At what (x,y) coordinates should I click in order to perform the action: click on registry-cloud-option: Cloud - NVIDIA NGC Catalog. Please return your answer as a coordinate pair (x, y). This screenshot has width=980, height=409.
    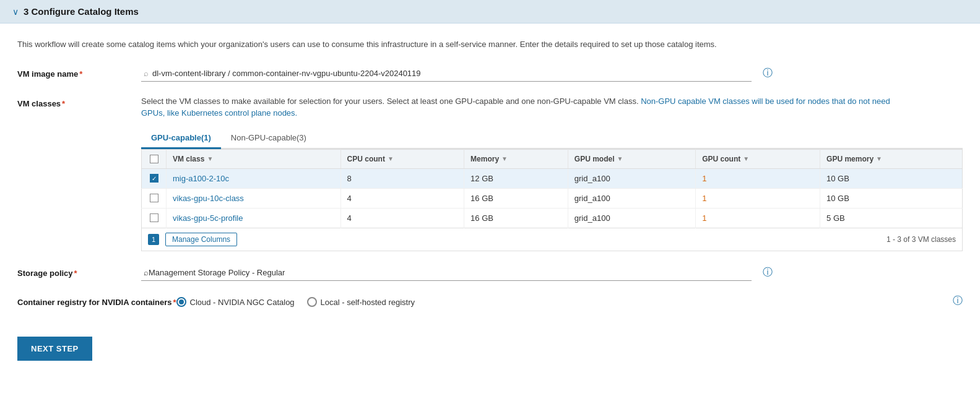
    Looking at the image, I should click on (235, 302).